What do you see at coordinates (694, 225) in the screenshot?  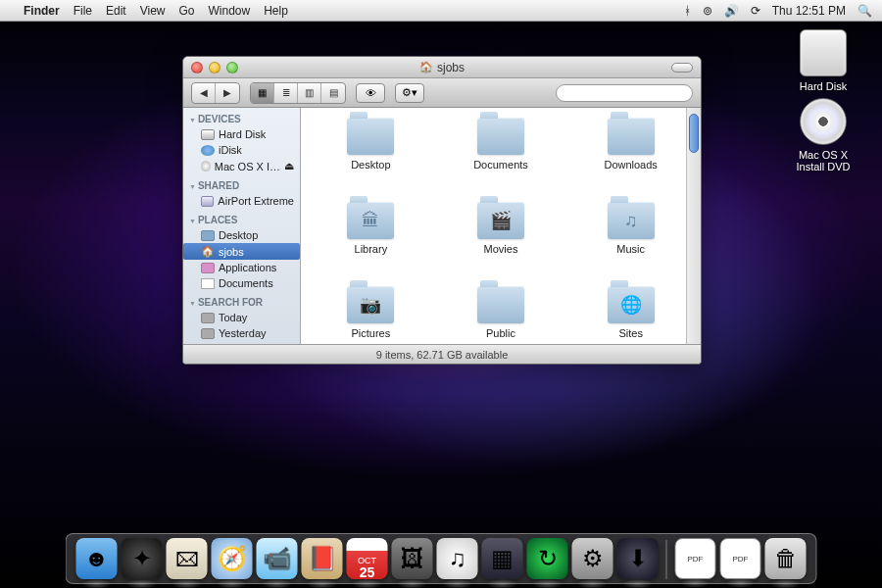 I see `content-scrollbar` at bounding box center [694, 225].